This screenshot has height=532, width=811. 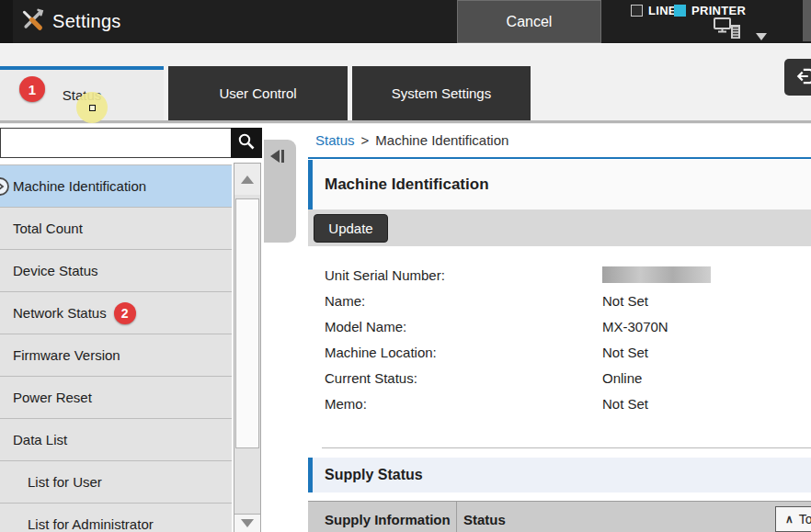 What do you see at coordinates (719, 11) in the screenshot?
I see `printer-label: PRINTER` at bounding box center [719, 11].